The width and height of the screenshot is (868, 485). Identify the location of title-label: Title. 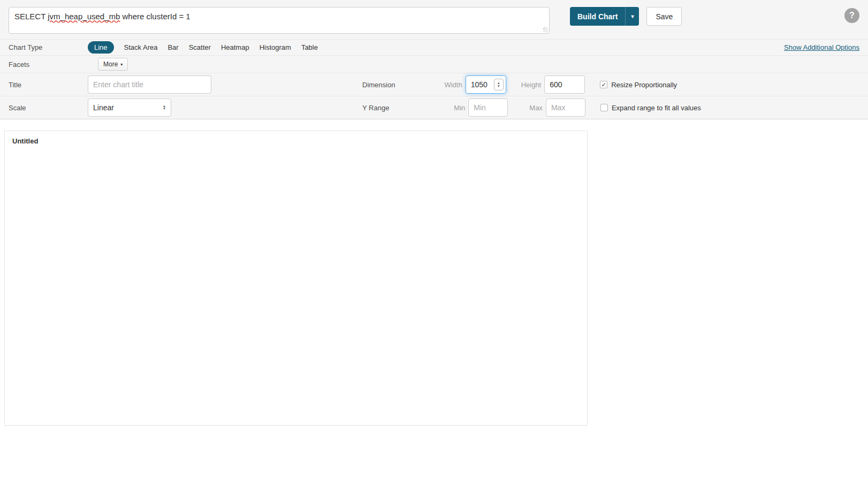
(48, 85).